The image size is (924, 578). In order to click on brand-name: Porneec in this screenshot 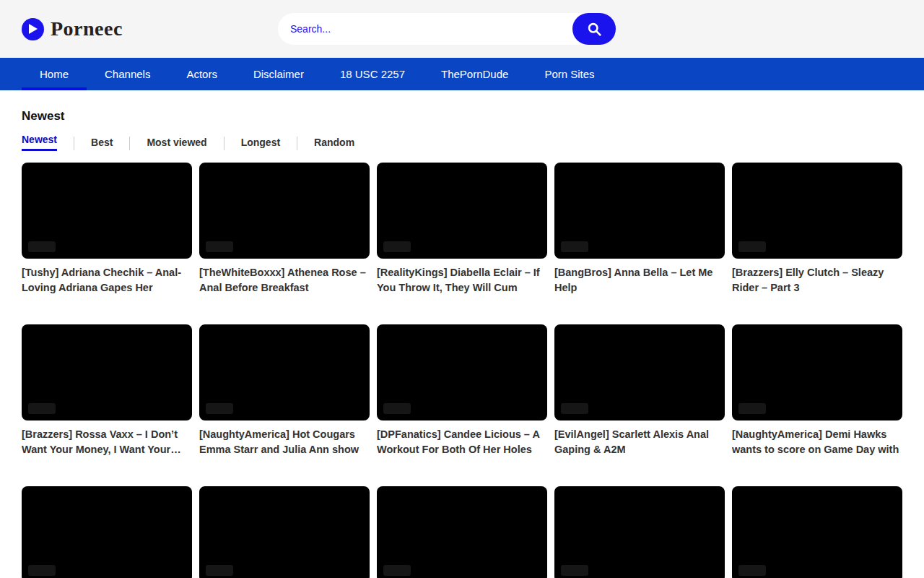, I will do `click(87, 29)`.